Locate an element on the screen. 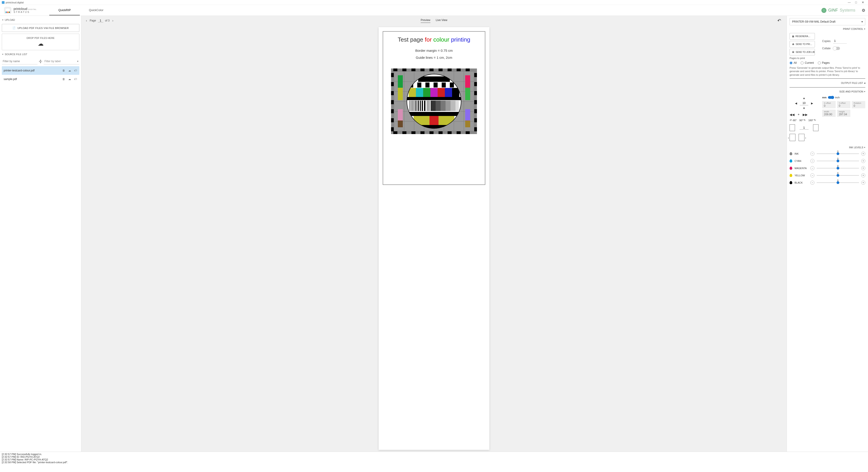 The image size is (868, 472). mirror-right-icon is located at coordinates (816, 128).